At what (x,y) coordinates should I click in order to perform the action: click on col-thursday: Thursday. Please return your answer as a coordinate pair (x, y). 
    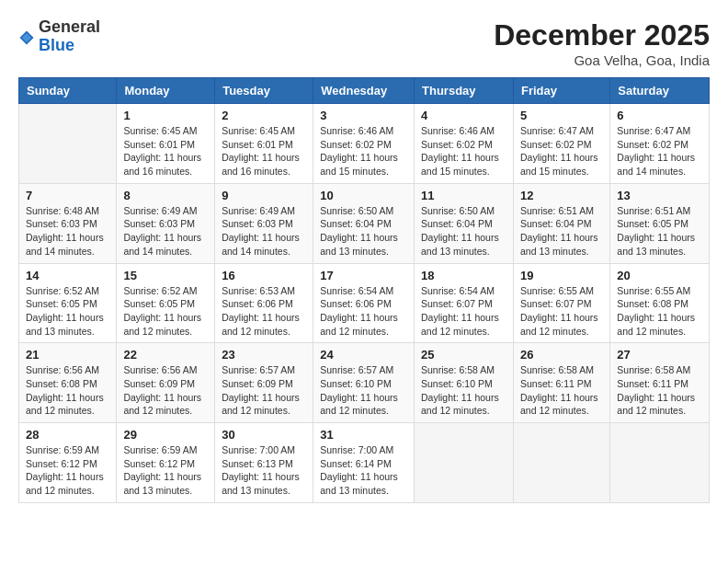
    Looking at the image, I should click on (464, 91).